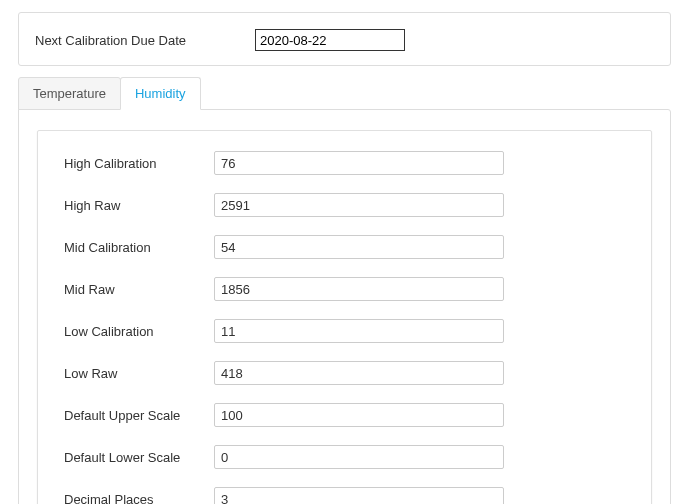 The image size is (689, 504). Describe the element at coordinates (344, 289) in the screenshot. I see `row-mid-raw: Mid Raw` at that location.